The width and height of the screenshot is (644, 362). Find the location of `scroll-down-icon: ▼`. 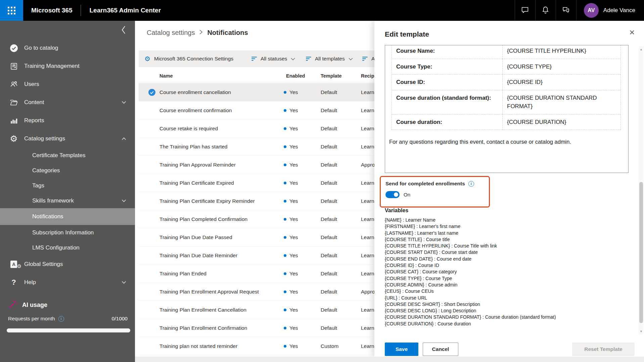

scroll-down-icon: ▼ is located at coordinates (641, 331).